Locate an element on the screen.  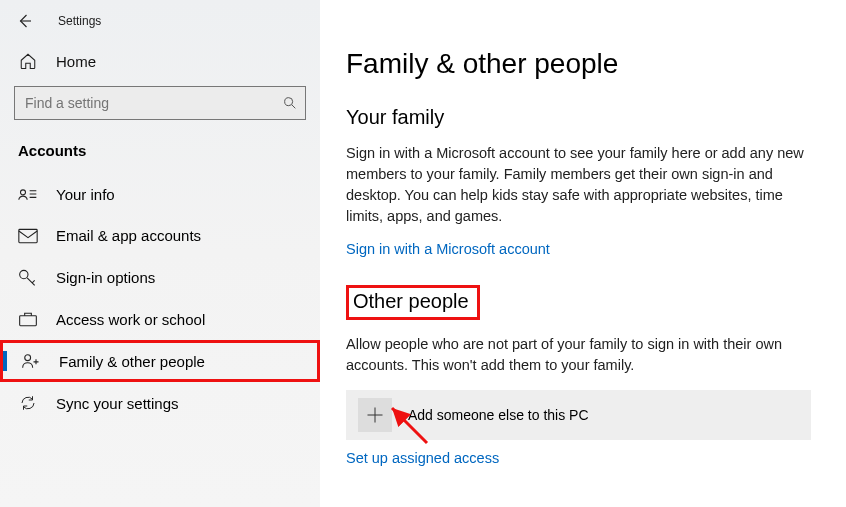
sidebar-category: Accounts is located at coordinates (160, 156).